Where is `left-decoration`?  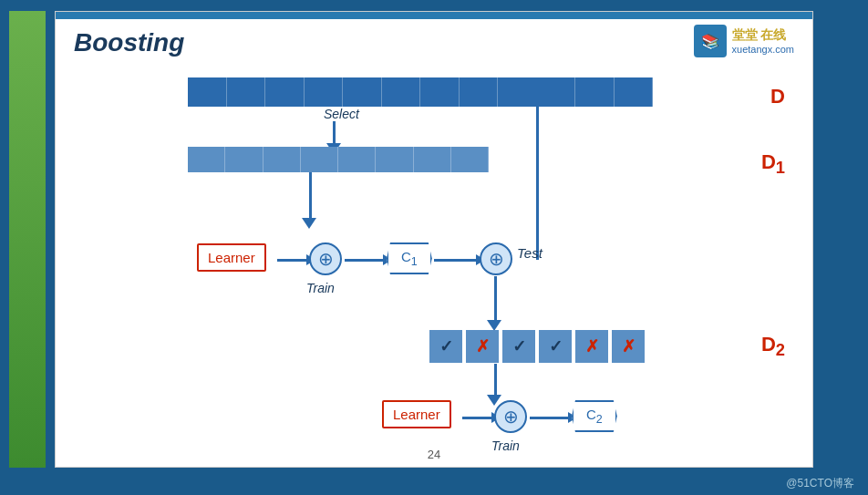 left-decoration is located at coordinates (27, 239).